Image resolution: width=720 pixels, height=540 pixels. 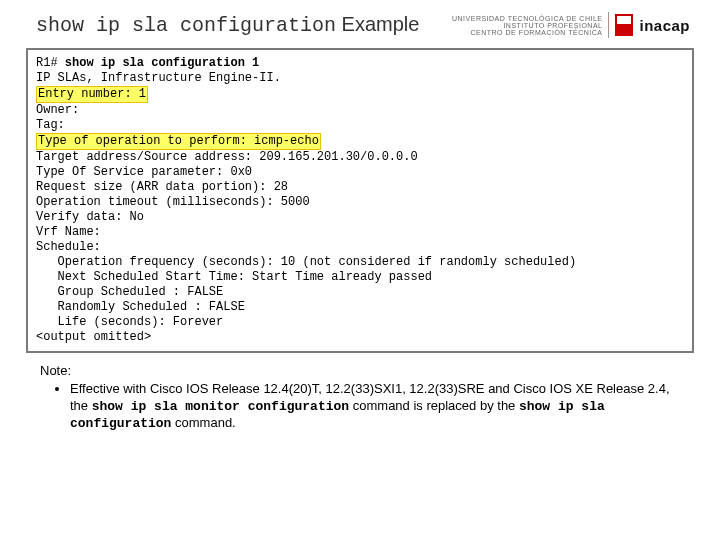 What do you see at coordinates (68, 247) in the screenshot?
I see `out-line: Schedule:` at bounding box center [68, 247].